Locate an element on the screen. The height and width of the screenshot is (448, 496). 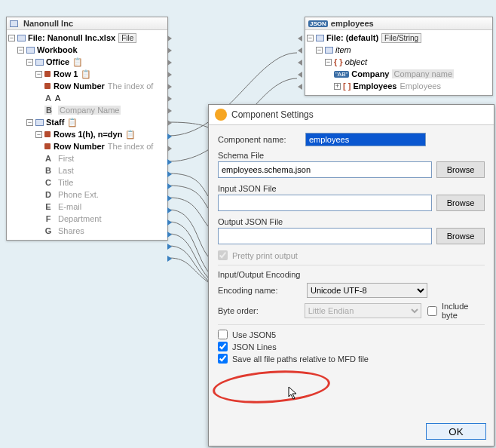
json-lines-label: JSON Lines is located at coordinates (255, 347).